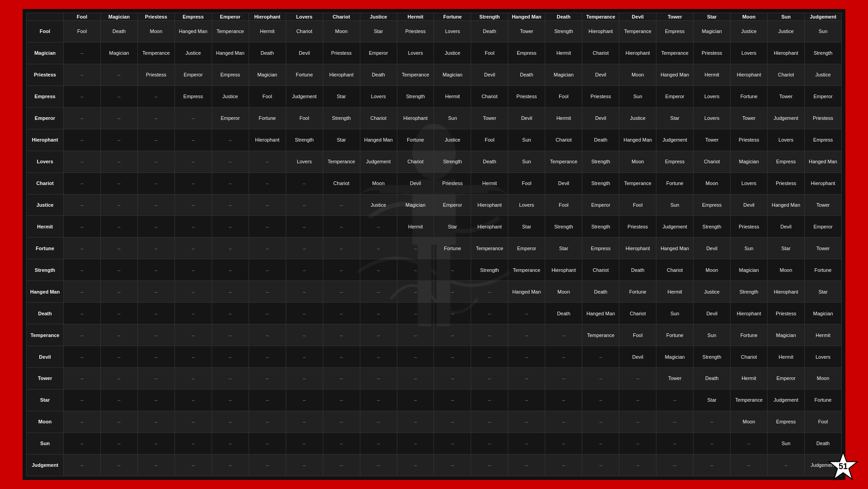 This screenshot has height=489, width=868. Describe the element at coordinates (638, 17) in the screenshot. I see `col-header-devil: Devil` at that location.